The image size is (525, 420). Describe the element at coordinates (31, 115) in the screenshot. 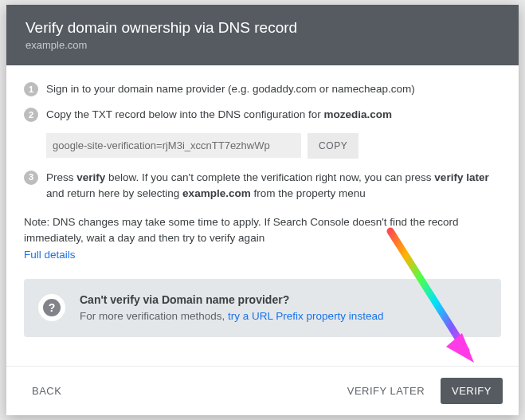

I see `step-number-icon: 2` at that location.